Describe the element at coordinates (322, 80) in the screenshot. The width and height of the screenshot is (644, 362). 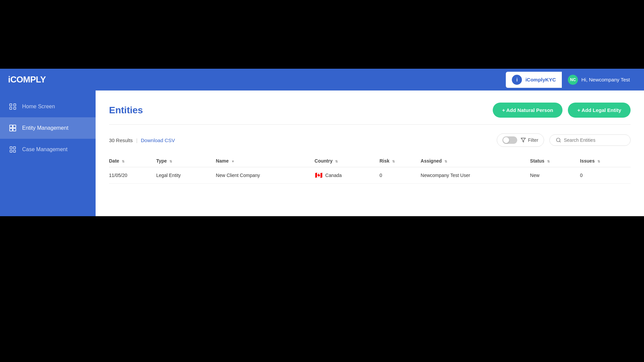
I see `top-nav: iCOMPLY i iComplyKYC NC Hi, Newcompany T…` at that location.